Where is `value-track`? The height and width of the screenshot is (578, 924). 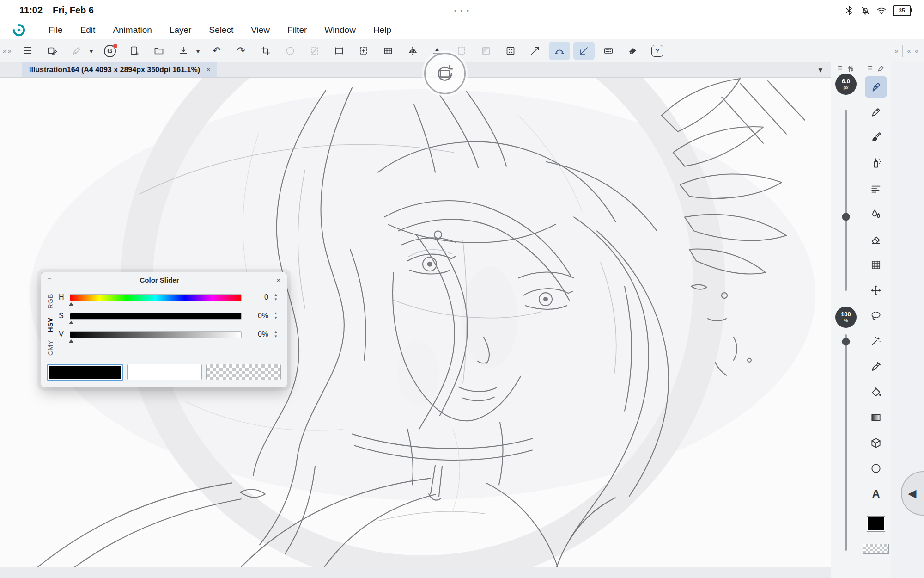
value-track is located at coordinates (156, 335).